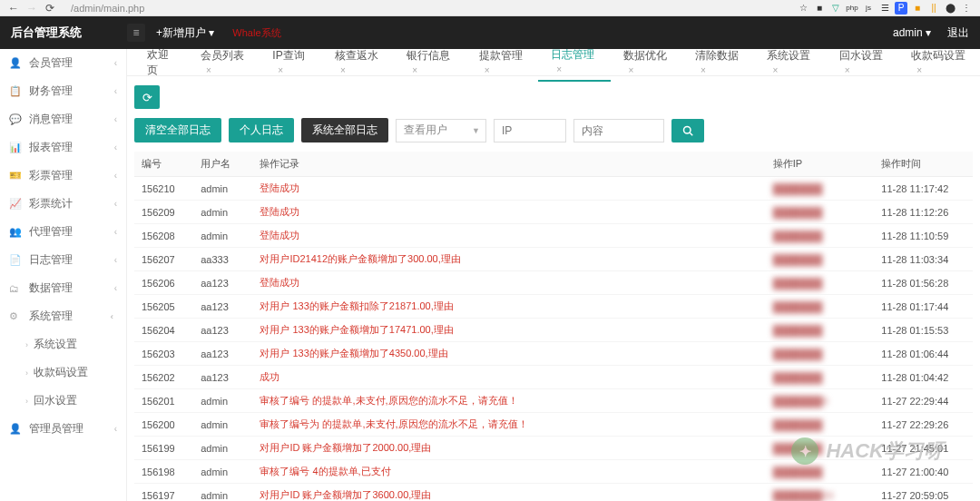 The width and height of the screenshot is (980, 501). What do you see at coordinates (345, 131) in the screenshot?
I see `system-all-logs-button: 系统全部日志` at bounding box center [345, 131].